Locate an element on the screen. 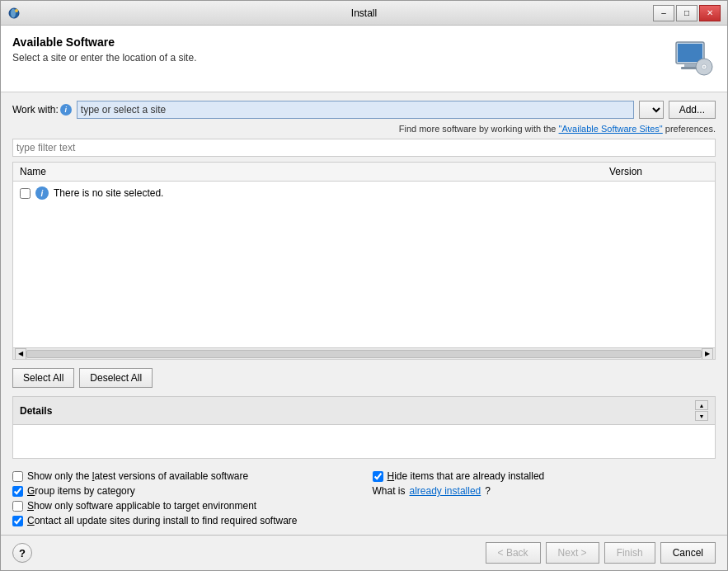  col-name-header: Name is located at coordinates (315, 172).